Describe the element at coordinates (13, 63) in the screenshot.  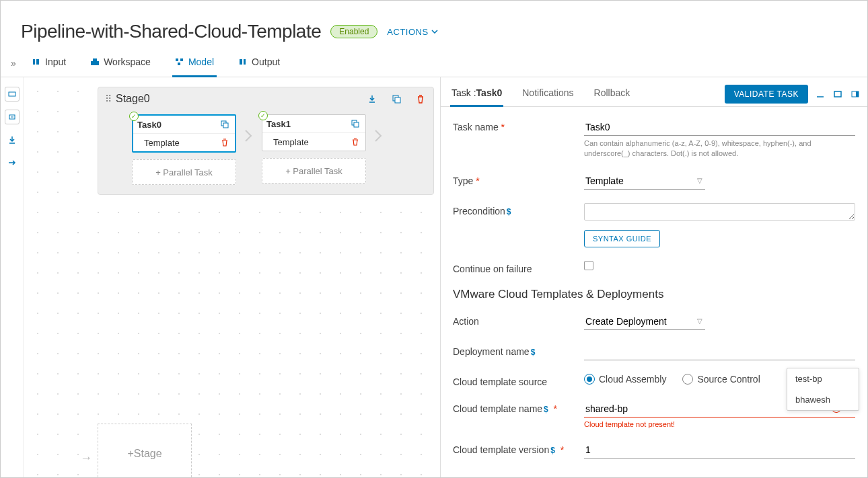
I see `expand-sidebar-icon: »` at that location.